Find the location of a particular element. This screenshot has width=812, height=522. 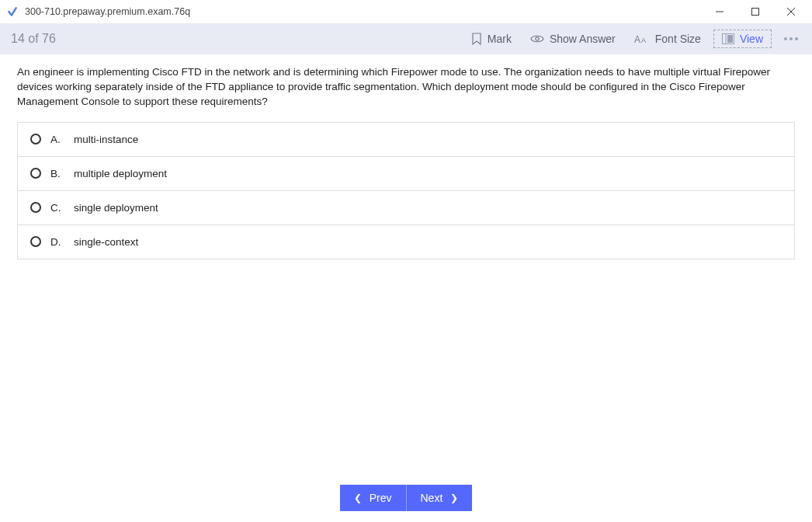

font-size-button: AA Font Size is located at coordinates (668, 39).